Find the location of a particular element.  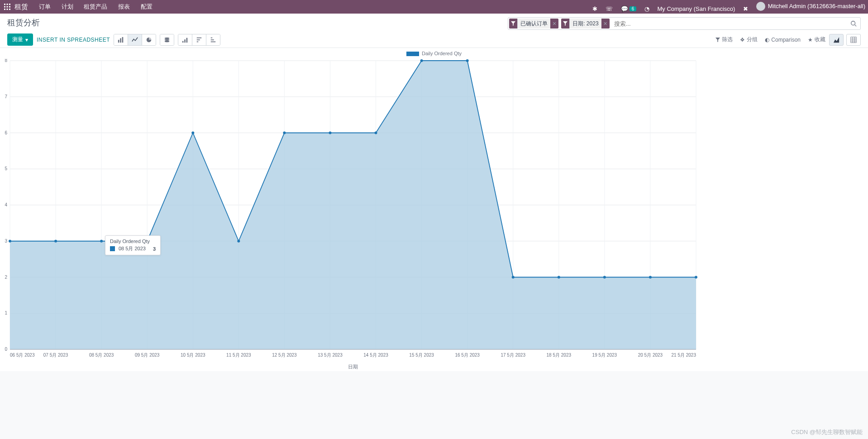

debug-icon: ✱ is located at coordinates (595, 9).